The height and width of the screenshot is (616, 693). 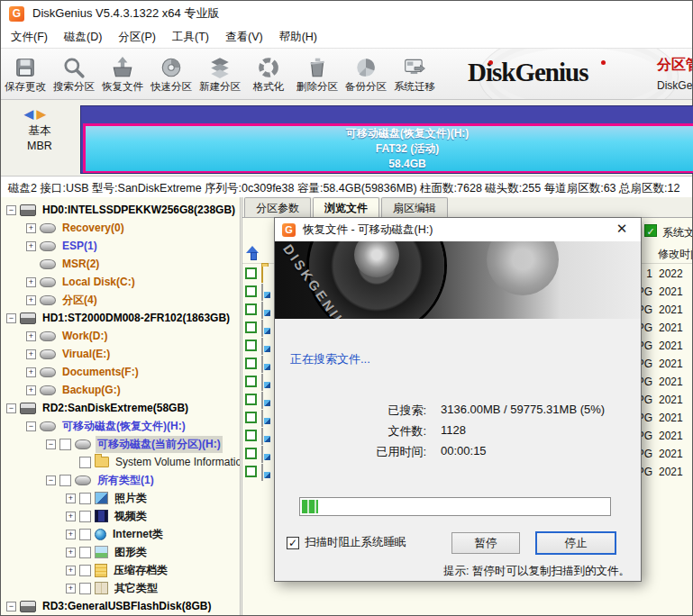 What do you see at coordinates (121, 462) in the screenshot?
I see `tree-item: System Volume Information` at bounding box center [121, 462].